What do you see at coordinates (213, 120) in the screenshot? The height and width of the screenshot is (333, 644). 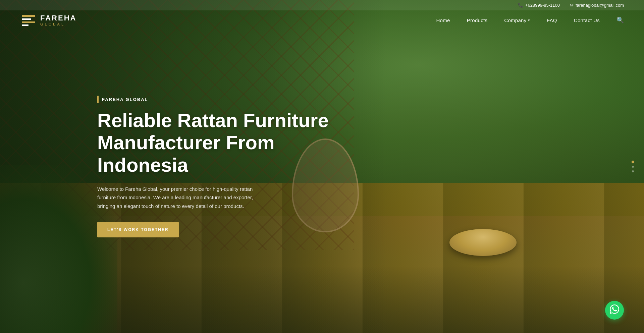 I see `hero-title-line1: Reliable Rattan Furniture` at bounding box center [213, 120].